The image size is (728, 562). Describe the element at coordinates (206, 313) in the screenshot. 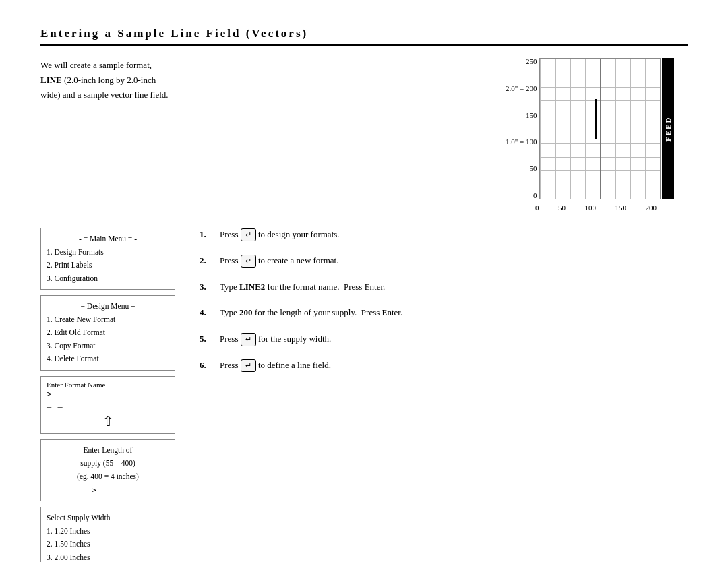

I see `step-4-num: 4.` at that location.